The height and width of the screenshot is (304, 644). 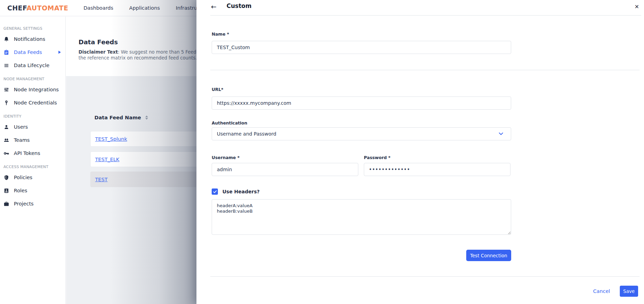 I want to click on key-icon, so click(x=6, y=153).